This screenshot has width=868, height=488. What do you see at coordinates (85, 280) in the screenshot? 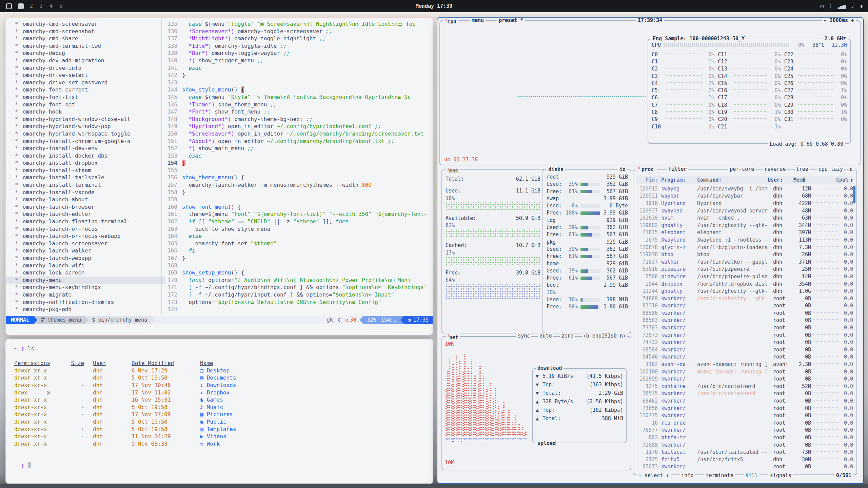
I see `file-list-item: *omarchy-menu` at bounding box center [85, 280].